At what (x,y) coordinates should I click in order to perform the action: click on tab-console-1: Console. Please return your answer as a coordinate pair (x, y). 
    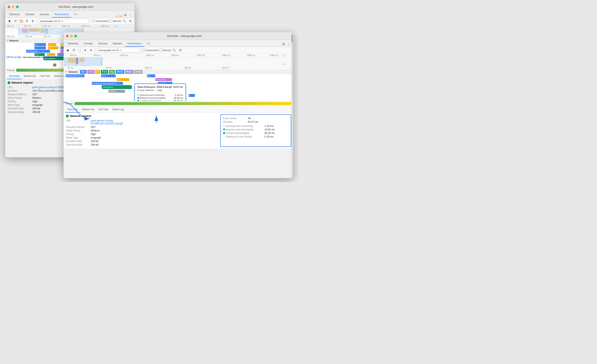
    Looking at the image, I should click on (30, 15).